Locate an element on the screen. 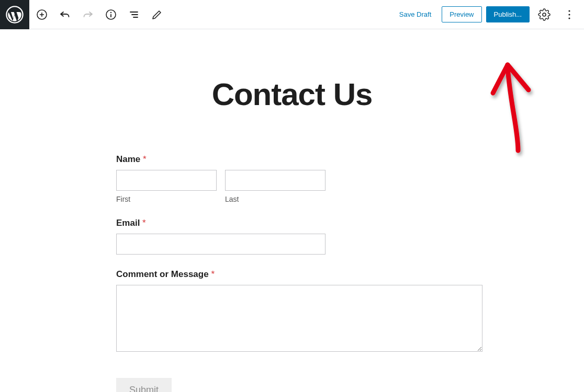  gear-icon is located at coordinates (544, 15).